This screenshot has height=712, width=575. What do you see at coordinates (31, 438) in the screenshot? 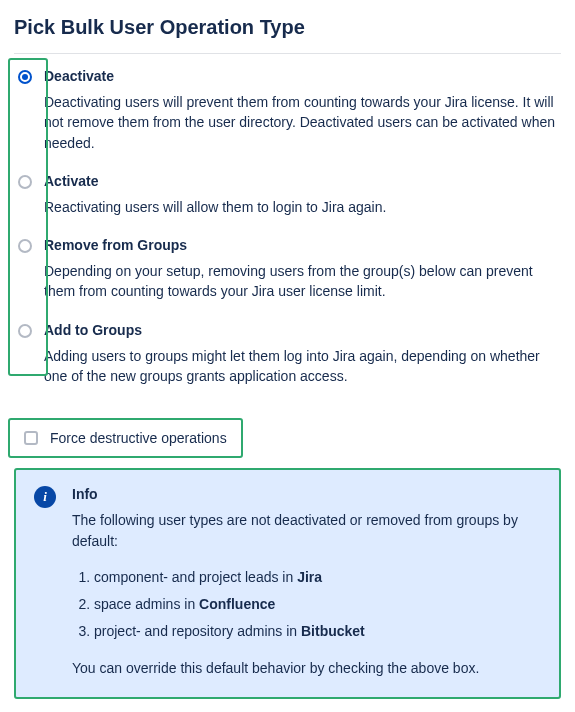
I see `force-destructive-checkbox` at bounding box center [31, 438].